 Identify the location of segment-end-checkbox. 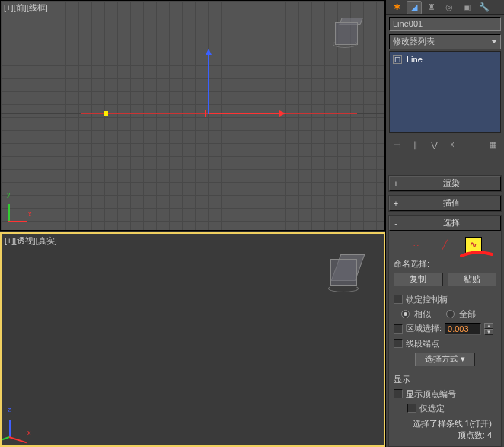
(398, 343).